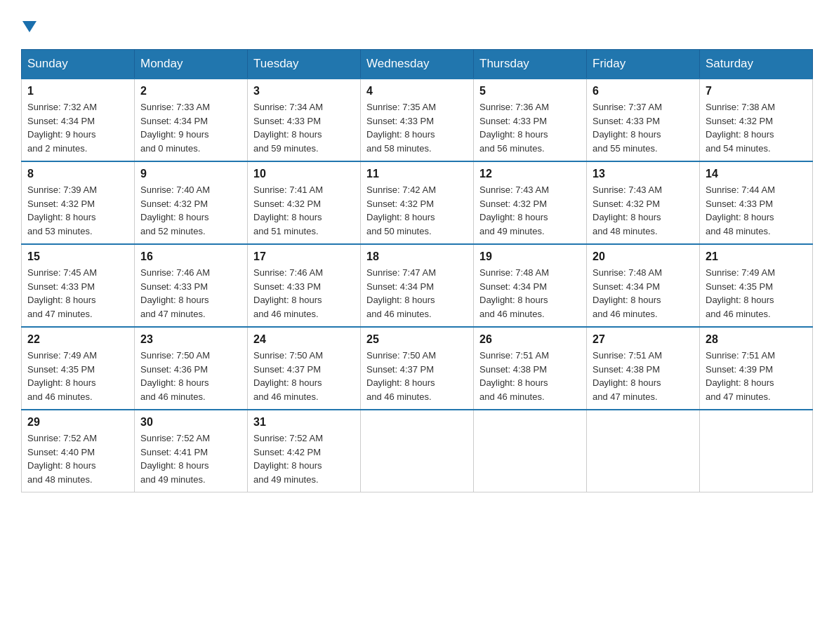  Describe the element at coordinates (304, 257) in the screenshot. I see `day-number: 17` at that location.